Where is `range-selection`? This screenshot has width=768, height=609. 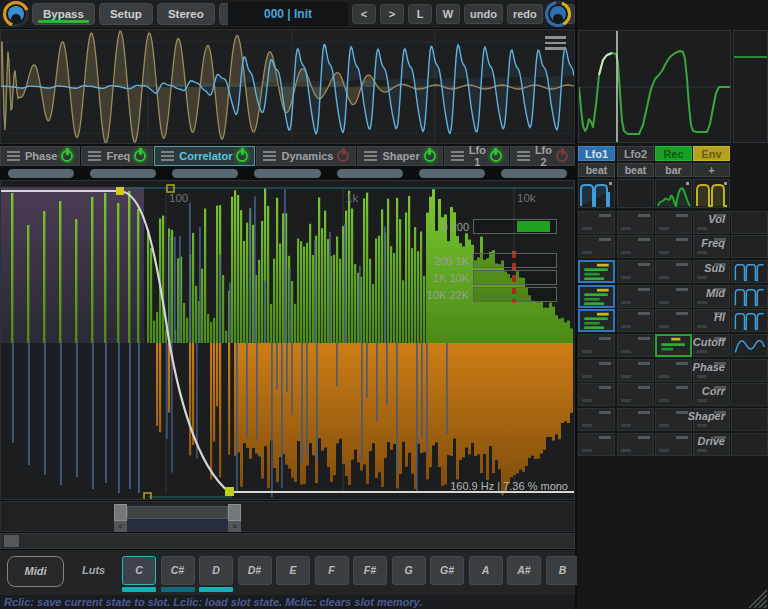
range-selection is located at coordinates (178, 525).